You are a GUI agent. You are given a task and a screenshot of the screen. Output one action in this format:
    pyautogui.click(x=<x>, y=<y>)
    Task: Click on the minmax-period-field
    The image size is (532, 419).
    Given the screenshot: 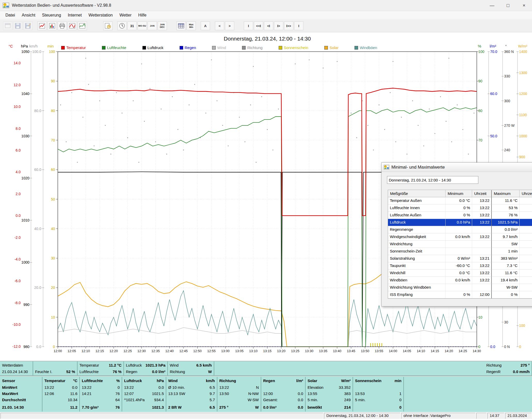 What is the action you would take?
    pyautogui.click(x=433, y=180)
    